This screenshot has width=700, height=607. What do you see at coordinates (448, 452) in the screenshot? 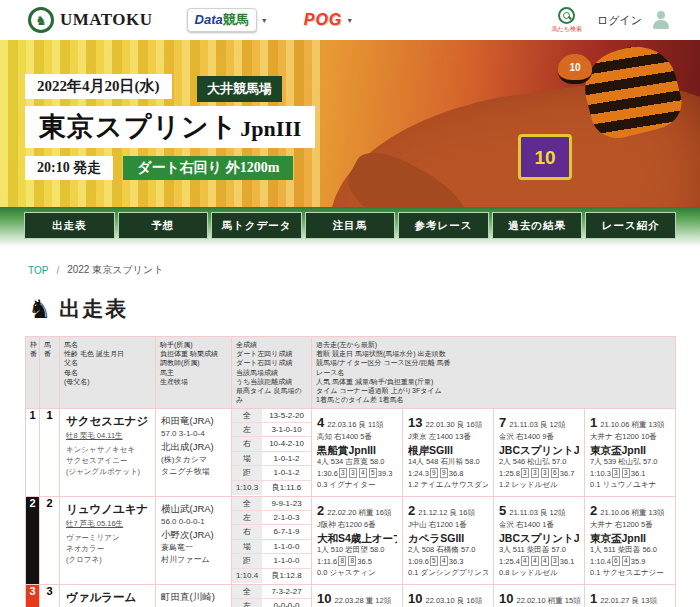
I see `past-race: 1322.01.30 良 16頭 J東京 左1400 13番 根岸SGIII 1…` at bounding box center [448, 452].